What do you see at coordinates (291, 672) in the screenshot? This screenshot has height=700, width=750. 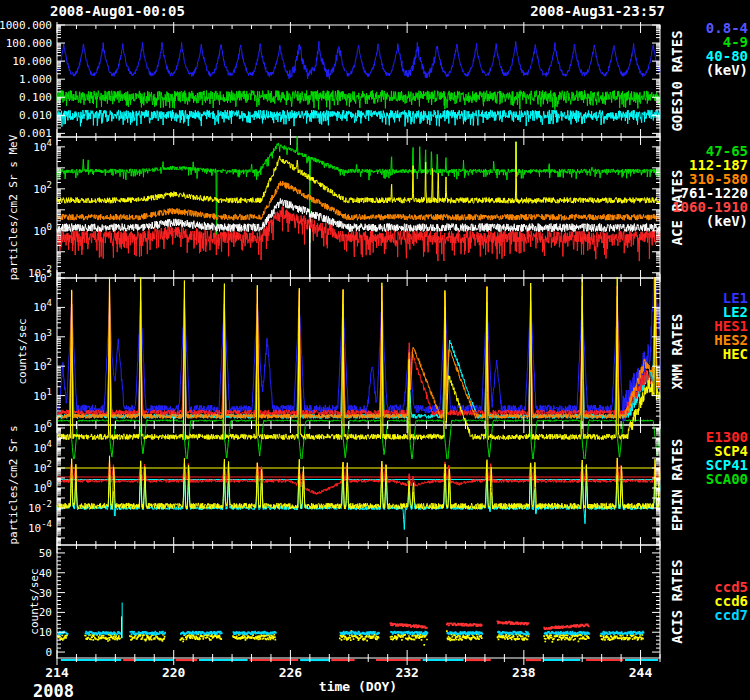 I see `xtick-label: 226` at bounding box center [291, 672].